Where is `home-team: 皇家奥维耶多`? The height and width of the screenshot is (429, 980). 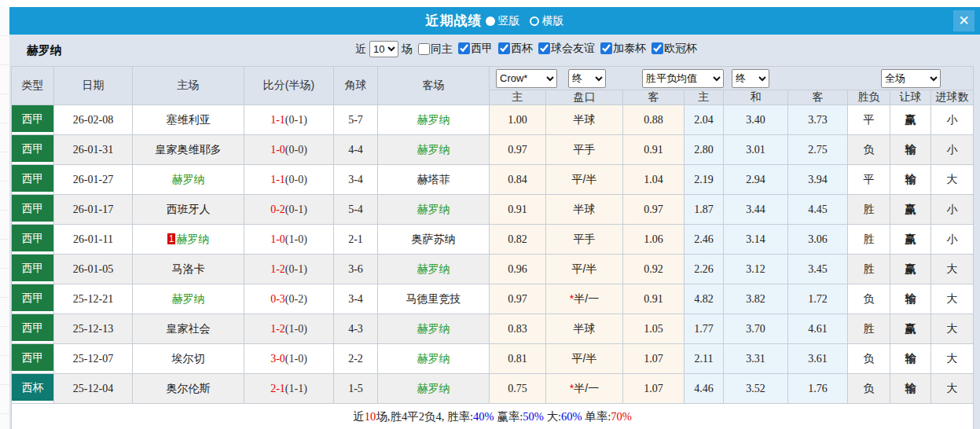 home-team: 皇家奥维耶多 is located at coordinates (189, 150).